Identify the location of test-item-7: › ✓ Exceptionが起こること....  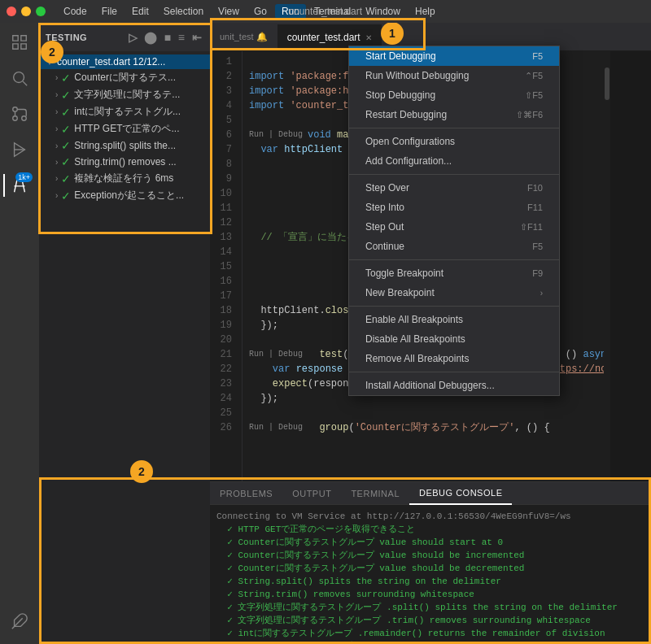
(125, 195).